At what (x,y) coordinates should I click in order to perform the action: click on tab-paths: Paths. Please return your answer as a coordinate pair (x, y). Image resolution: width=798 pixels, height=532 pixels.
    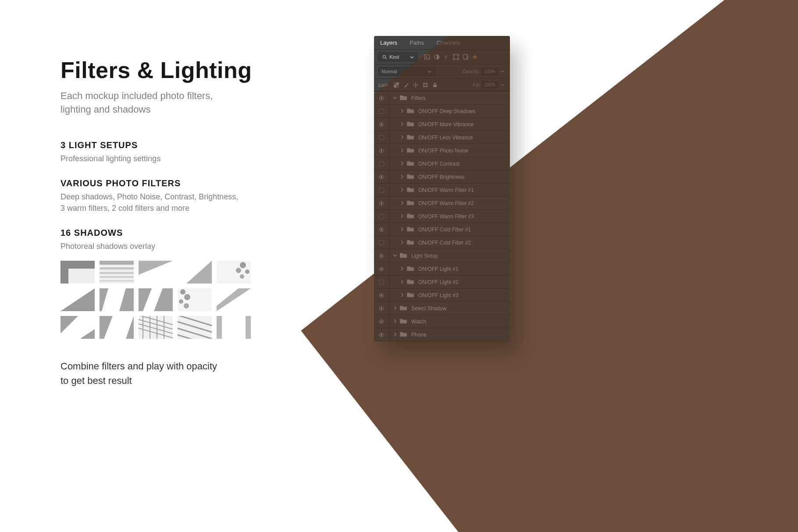
    Looking at the image, I should click on (417, 43).